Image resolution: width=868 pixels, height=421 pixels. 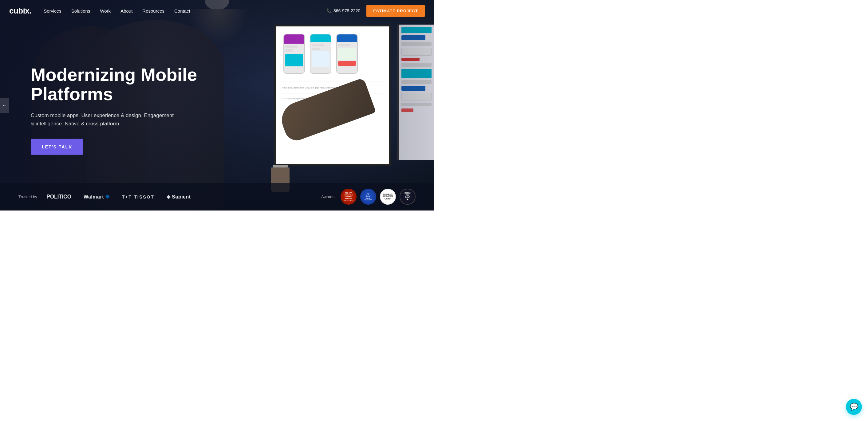 I want to click on hero-content: Modernizing Mobile Platforms Custom mobi…, so click(x=114, y=110).